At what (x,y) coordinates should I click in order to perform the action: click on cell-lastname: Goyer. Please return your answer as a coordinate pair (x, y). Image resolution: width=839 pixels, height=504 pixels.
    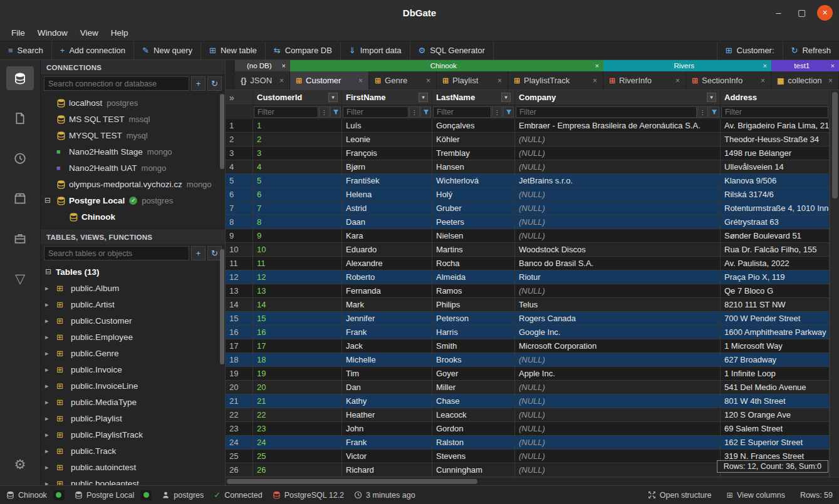
    Looking at the image, I should click on (474, 374).